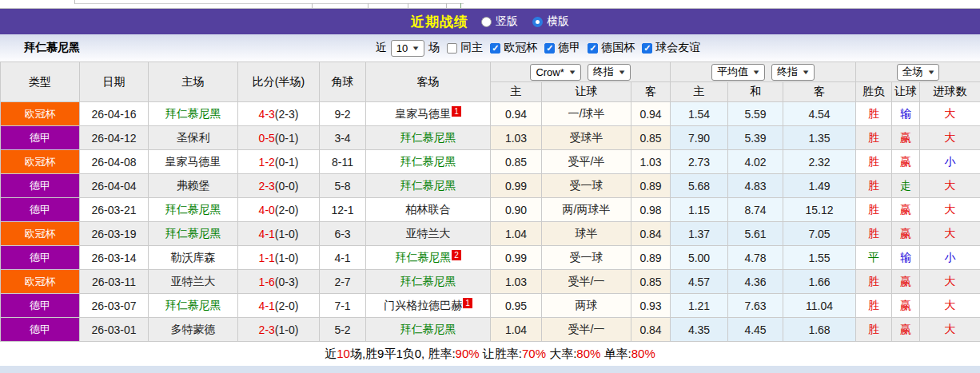 The image size is (980, 373). Describe the element at coordinates (287, 186) in the screenshot. I see `halftime-score: (0-0)` at that location.